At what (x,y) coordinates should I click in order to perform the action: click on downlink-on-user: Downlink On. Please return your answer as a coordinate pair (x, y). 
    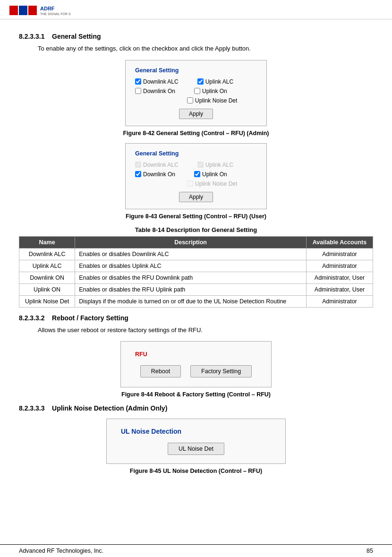
    Looking at the image, I should click on (155, 174).